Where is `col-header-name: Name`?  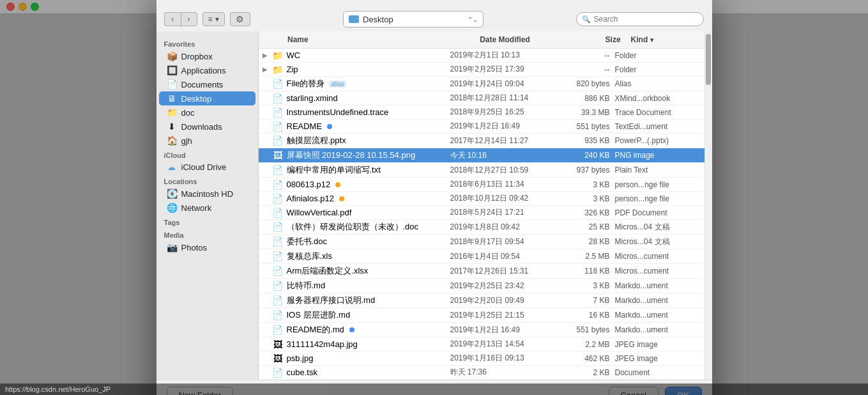 col-header-name: Name is located at coordinates (378, 40).